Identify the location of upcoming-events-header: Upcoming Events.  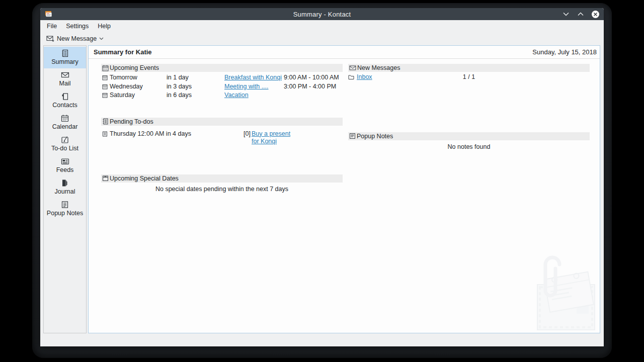
(222, 68).